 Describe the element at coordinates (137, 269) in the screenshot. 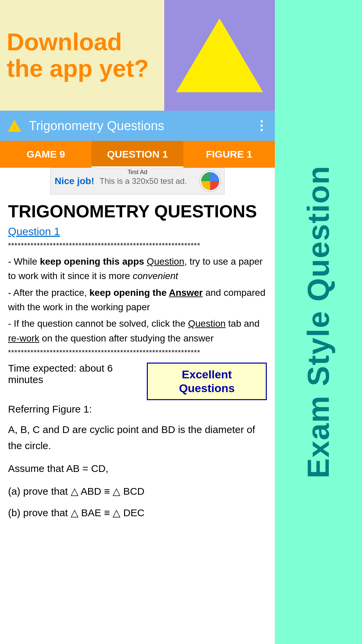

I see `instruction-1: - While keep opening this apps Question,…` at that location.